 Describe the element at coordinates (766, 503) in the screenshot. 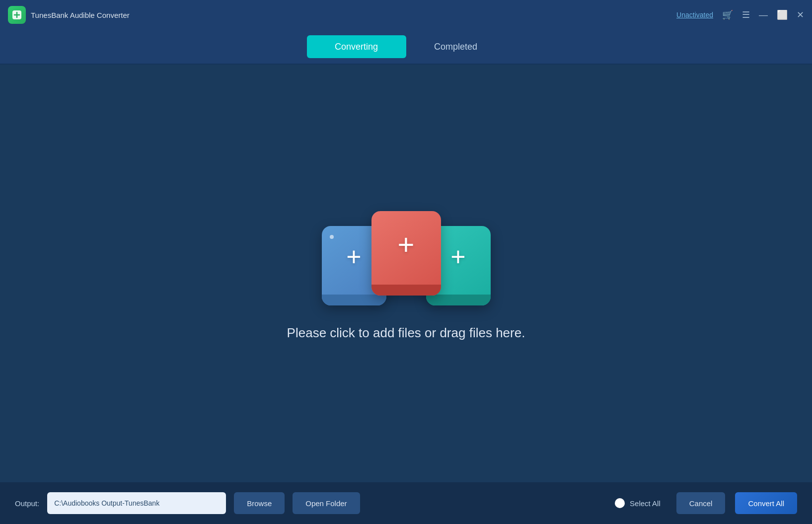

I see `convert-all-button: Convert All` at that location.